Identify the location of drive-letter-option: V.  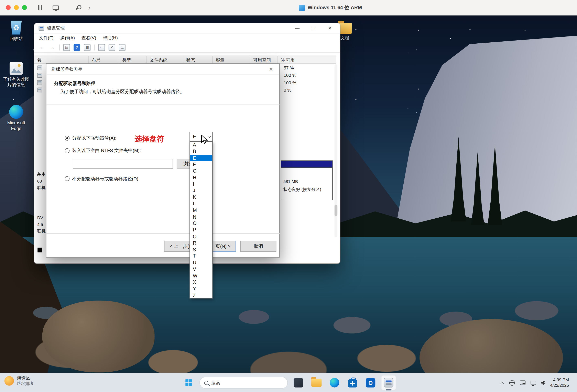
(201, 269).